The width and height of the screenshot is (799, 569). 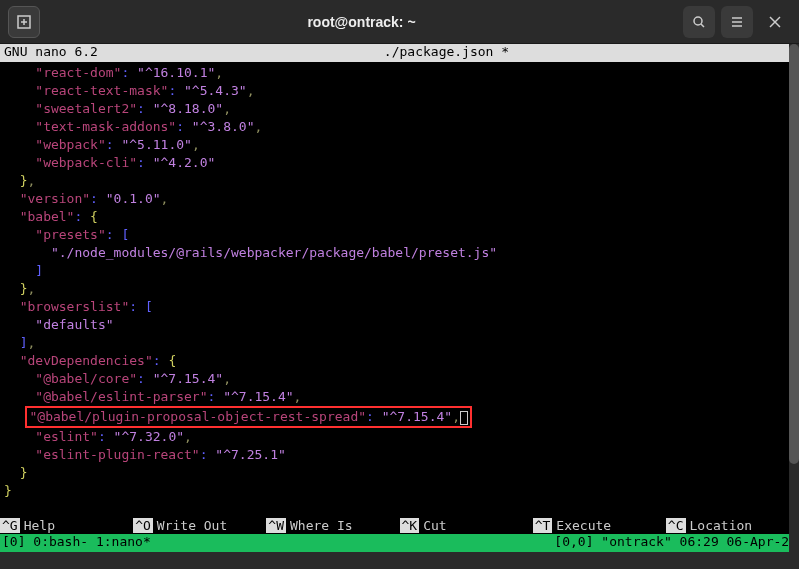 What do you see at coordinates (466, 525) in the screenshot?
I see `cmd-cut: ^KCut` at bounding box center [466, 525].